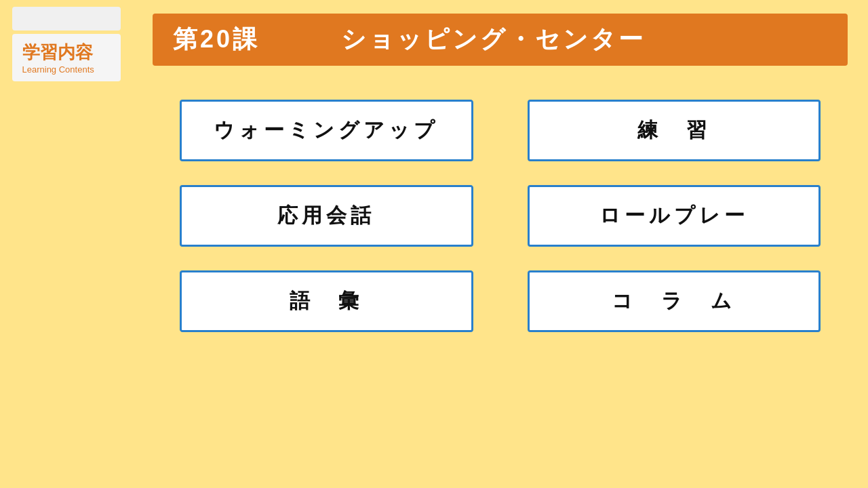 The width and height of the screenshot is (868, 488). Describe the element at coordinates (66, 69) in the screenshot. I see `sidebar-learning-subtitle: Learning Contents` at that location.